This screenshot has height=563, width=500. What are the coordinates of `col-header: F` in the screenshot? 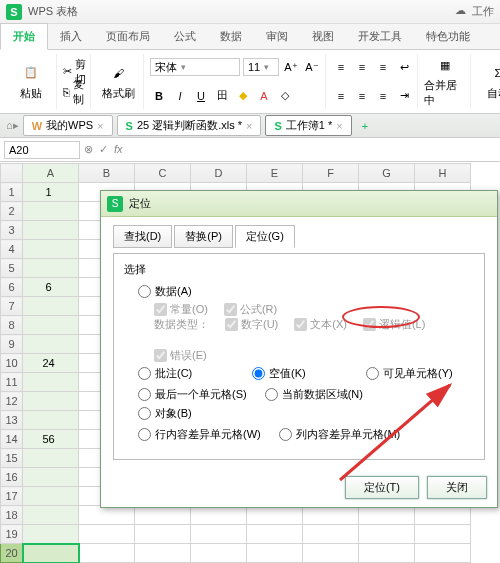 It's located at (331, 174).